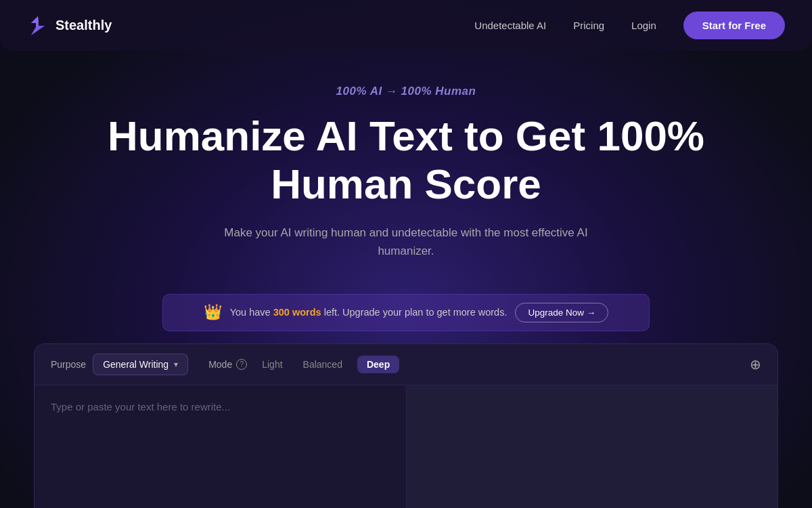 This screenshot has width=812, height=508. I want to click on editor-input-panel: Type or paste your text here to rewrite.…, so click(221, 447).